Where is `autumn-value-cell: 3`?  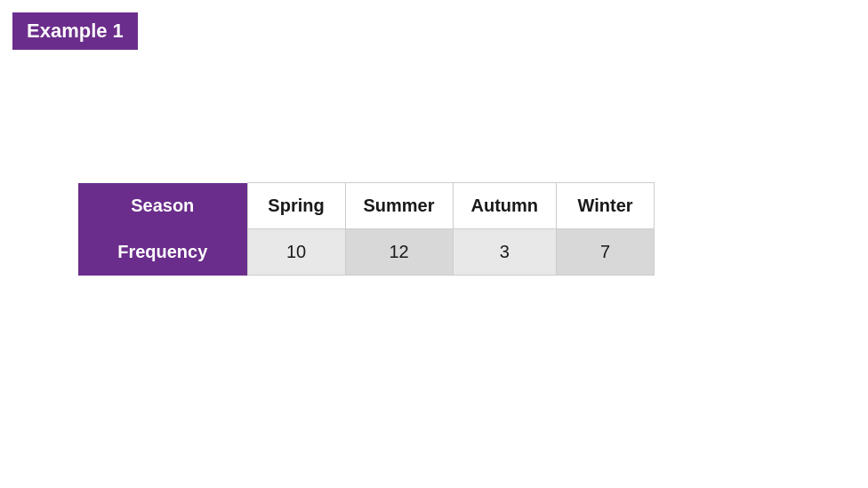 autumn-value-cell: 3 is located at coordinates (505, 252).